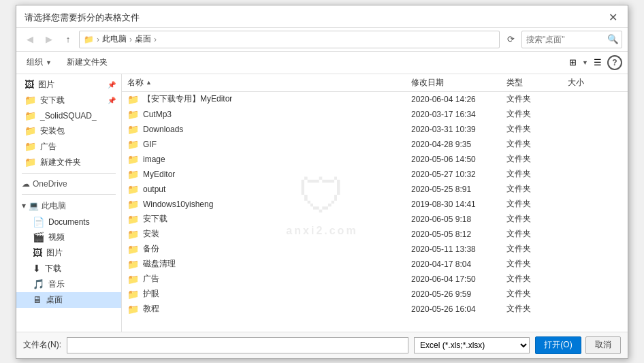 This screenshot has height=363, width=644. What do you see at coordinates (572, 40) in the screenshot?
I see `search-bar: 🔍` at bounding box center [572, 40].